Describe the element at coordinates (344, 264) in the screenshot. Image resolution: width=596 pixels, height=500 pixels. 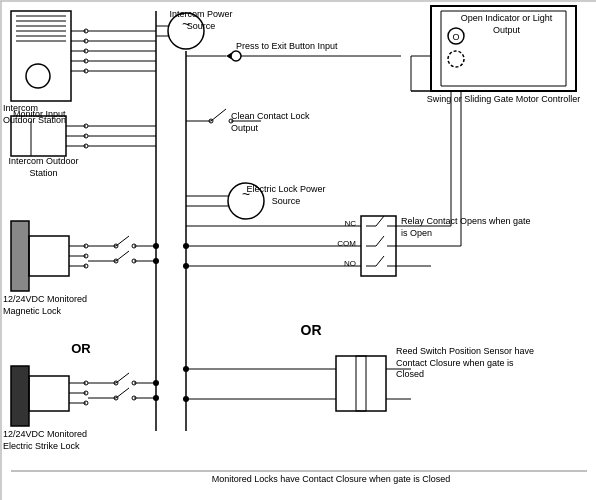
I see `no-label-1: NO` at that location.